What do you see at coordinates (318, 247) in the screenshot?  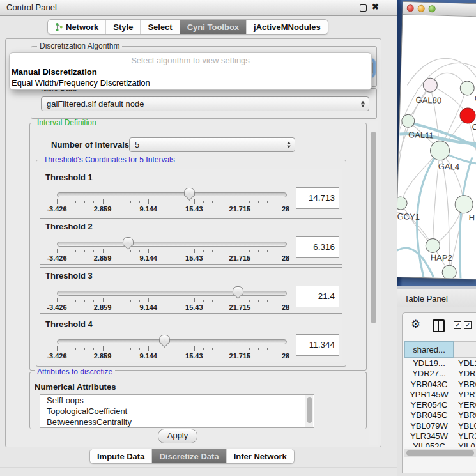 I see `threshold-value-field: 6.316` at bounding box center [318, 247].